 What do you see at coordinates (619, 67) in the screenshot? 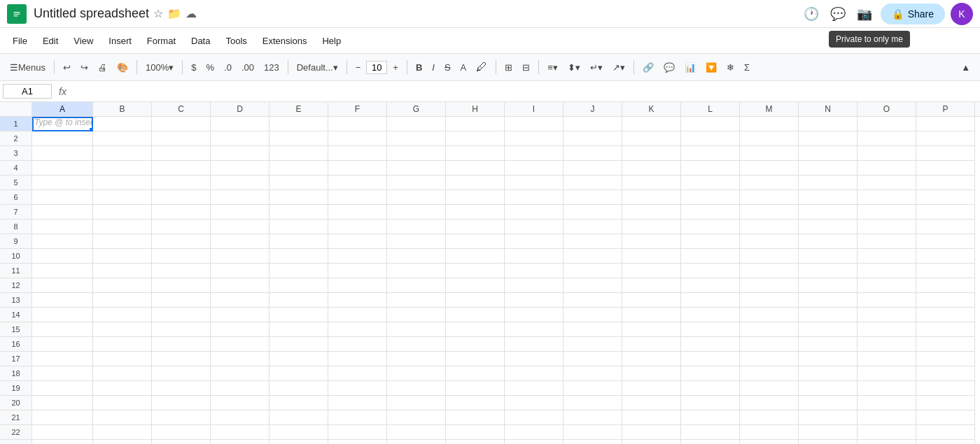
I see `rotate-button: ↗▾` at bounding box center [619, 67].